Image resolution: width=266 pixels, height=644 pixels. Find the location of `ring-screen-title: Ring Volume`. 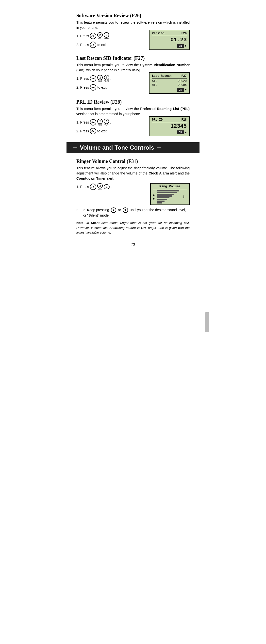

ring-screen-title: Ring Volume is located at coordinates (170, 187).